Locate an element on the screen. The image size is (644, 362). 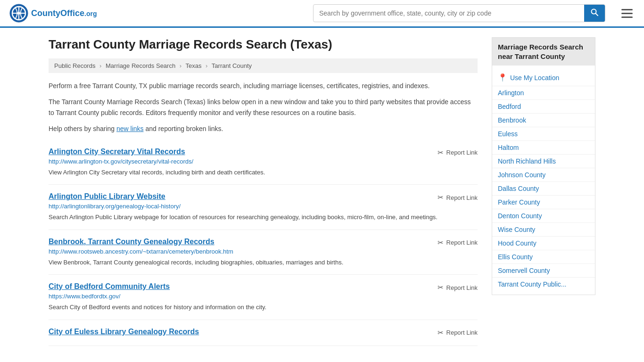
result-item: Arlington City Secretary Vital Records ✂… is located at coordinates (263, 163).